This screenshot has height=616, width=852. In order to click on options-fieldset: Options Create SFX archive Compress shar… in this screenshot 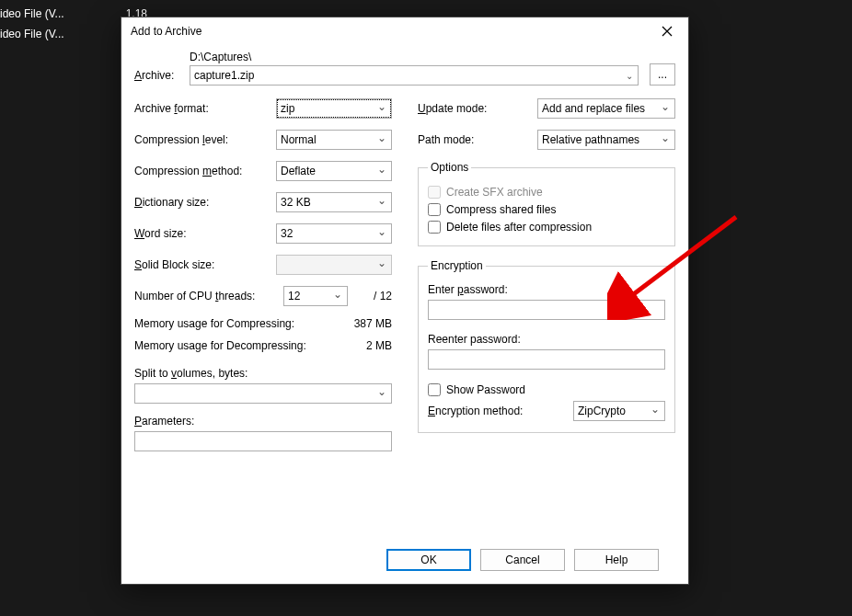, I will do `click(547, 204)`.